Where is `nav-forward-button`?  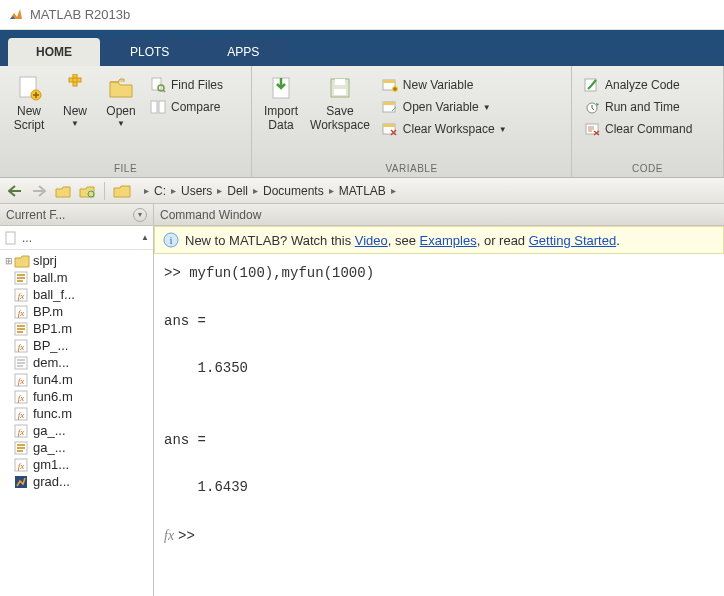 nav-forward-button is located at coordinates (39, 191).